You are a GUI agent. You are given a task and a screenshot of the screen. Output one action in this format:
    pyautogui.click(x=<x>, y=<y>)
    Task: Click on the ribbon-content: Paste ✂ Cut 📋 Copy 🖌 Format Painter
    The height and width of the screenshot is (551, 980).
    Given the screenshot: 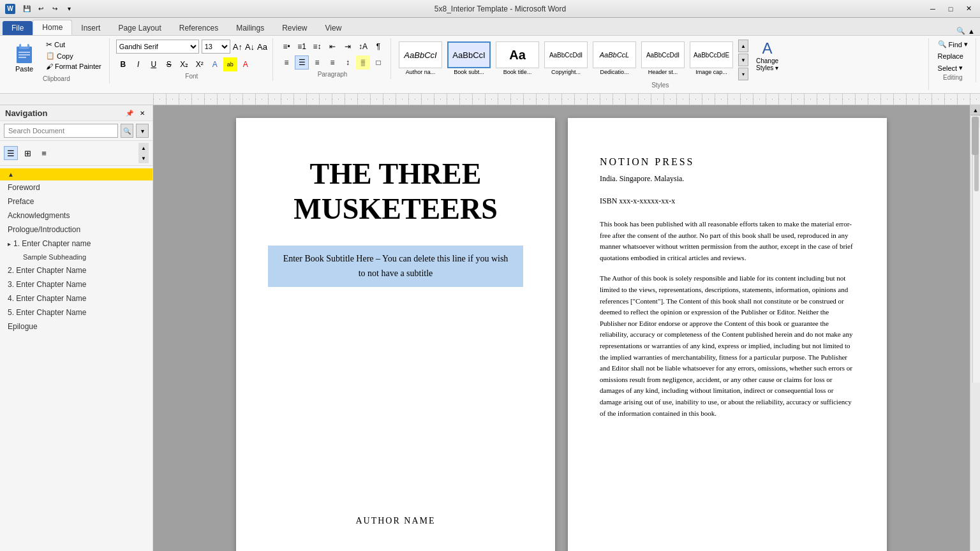 What is the action you would take?
    pyautogui.click(x=490, y=64)
    